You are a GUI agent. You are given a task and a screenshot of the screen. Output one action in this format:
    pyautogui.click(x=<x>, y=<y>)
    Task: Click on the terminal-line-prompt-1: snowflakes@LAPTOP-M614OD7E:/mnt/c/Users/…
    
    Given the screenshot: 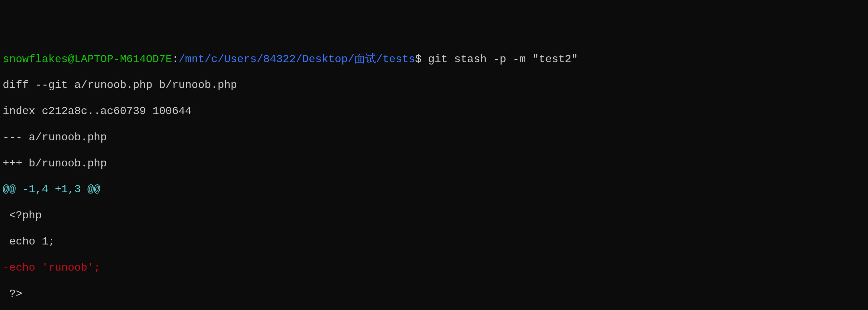 What is the action you would take?
    pyautogui.click(x=434, y=59)
    